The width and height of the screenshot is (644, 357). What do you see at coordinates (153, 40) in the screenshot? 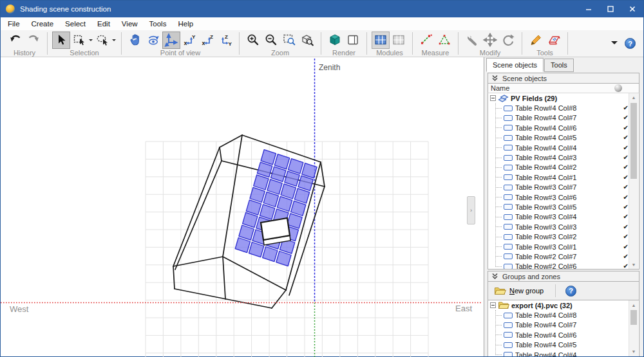
I see `orbit-button` at bounding box center [153, 40].